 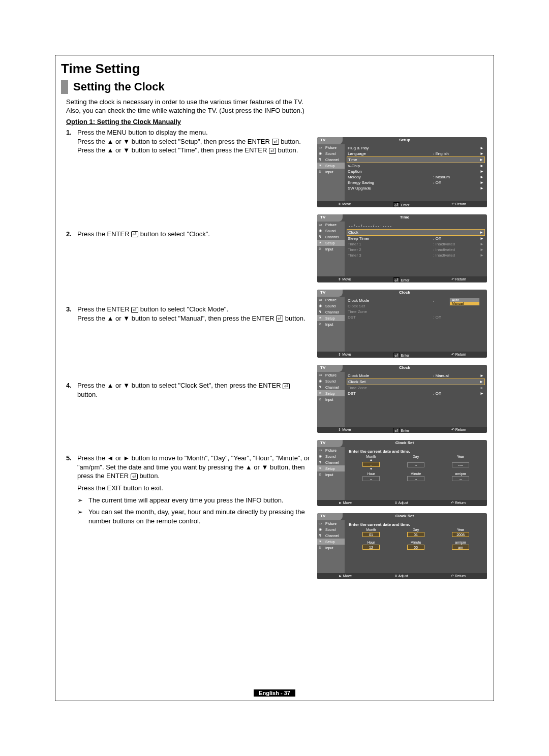 What do you see at coordinates (416, 534) in the screenshot?
I see `day-field: 01` at bounding box center [416, 534].